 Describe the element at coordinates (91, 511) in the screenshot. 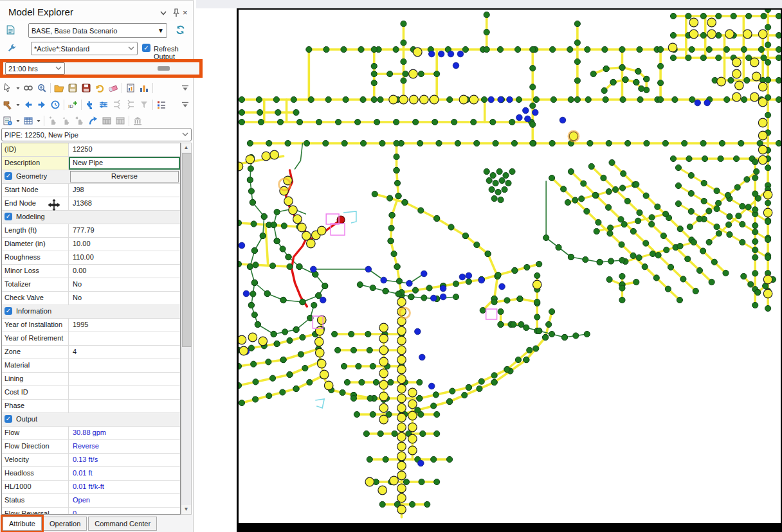

I see `attribute-row: Flow Reversal0` at that location.